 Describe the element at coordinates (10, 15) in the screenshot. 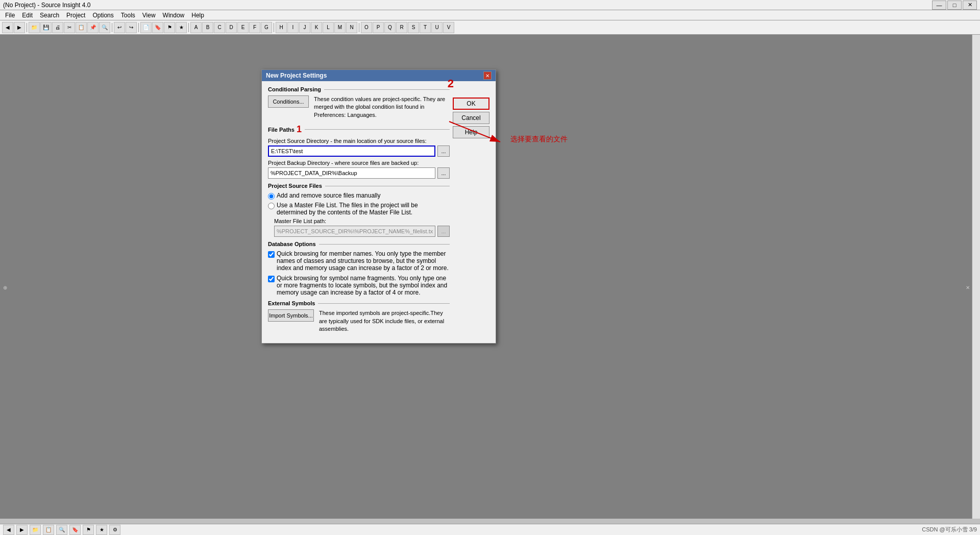

I see `menu-file: File` at that location.